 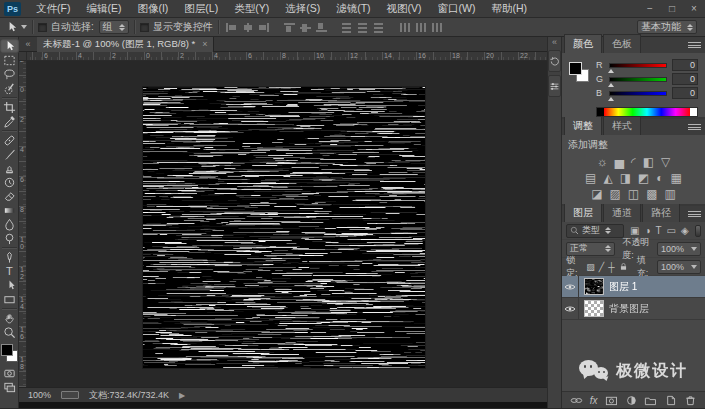 I want to click on shape-tool, so click(x=10, y=299).